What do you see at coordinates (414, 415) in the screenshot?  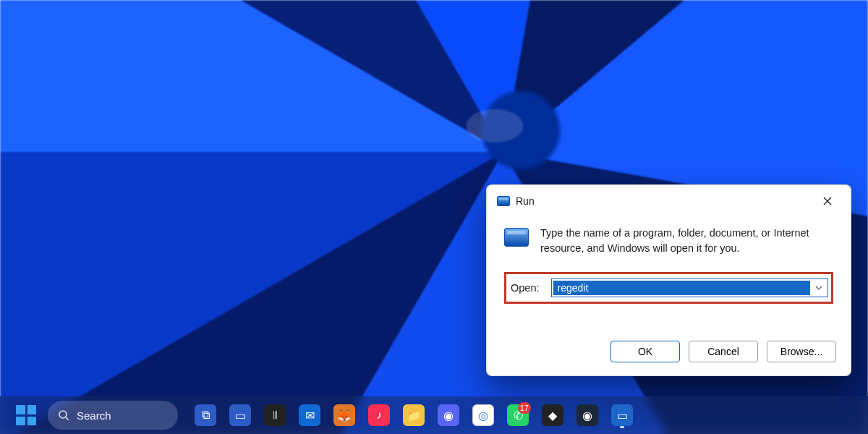 I see `taskbar-file-explorer: 📁` at bounding box center [414, 415].